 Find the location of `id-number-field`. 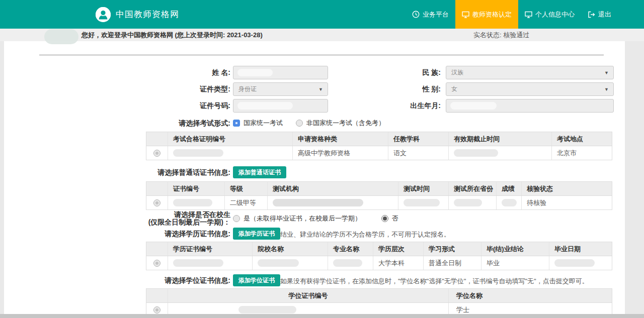

id-number-field is located at coordinates (281, 105).